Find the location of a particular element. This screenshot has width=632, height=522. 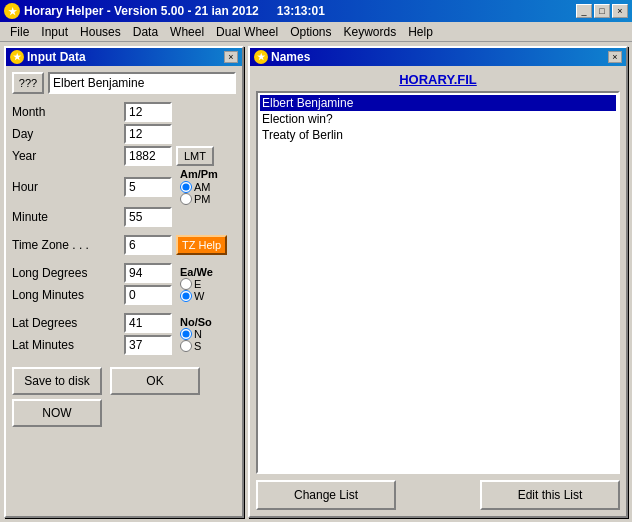

list-item: Treaty of Berlin is located at coordinates (438, 135).